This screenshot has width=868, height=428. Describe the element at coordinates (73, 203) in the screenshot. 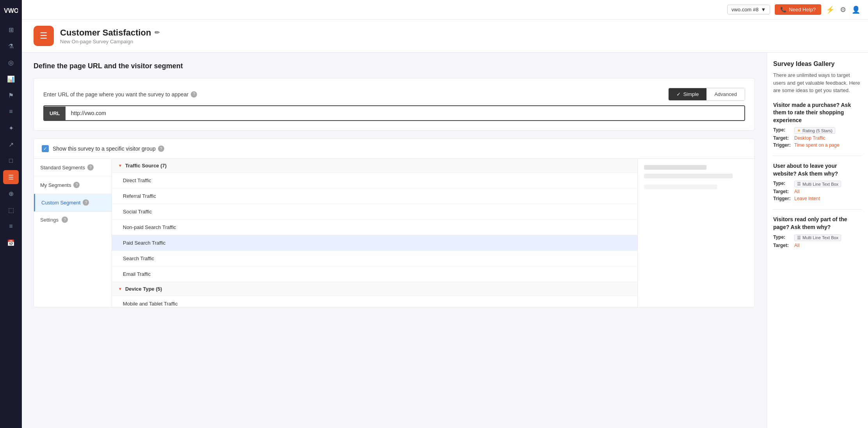

I see `tab-custom-segment: Custom Segment ?` at that location.